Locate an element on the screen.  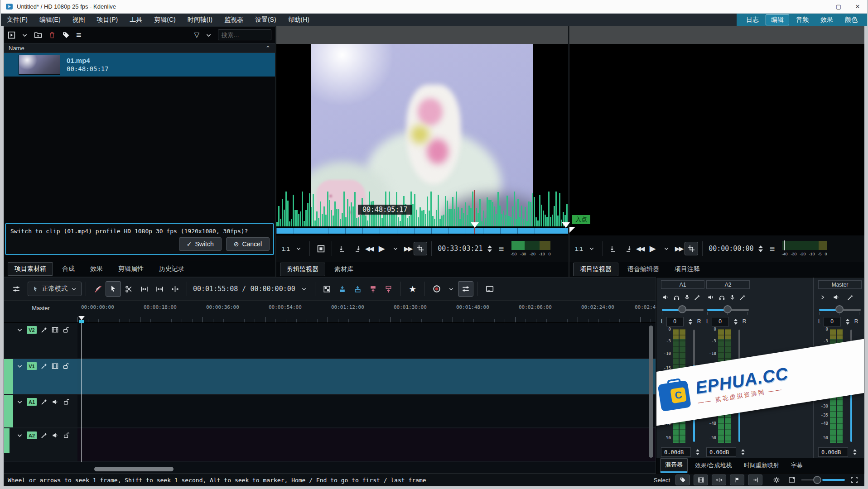
collapse-icon: ⌃ is located at coordinates (268, 48).